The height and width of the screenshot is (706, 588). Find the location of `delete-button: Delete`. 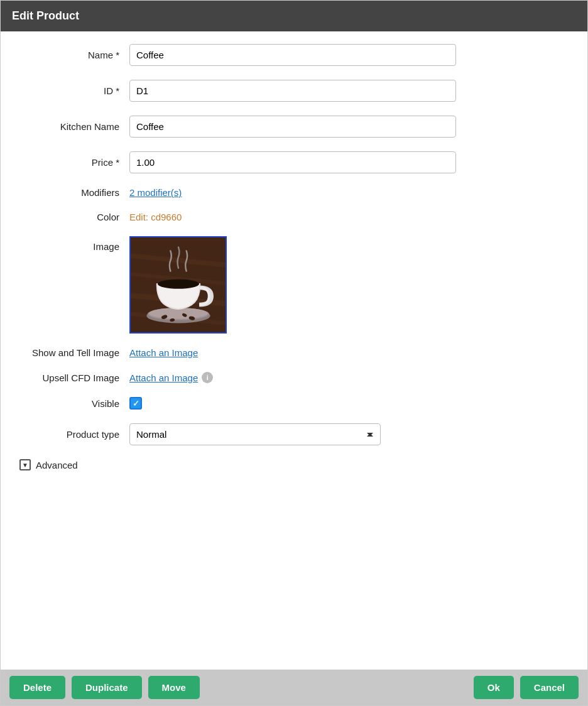

delete-button: Delete is located at coordinates (38, 687).